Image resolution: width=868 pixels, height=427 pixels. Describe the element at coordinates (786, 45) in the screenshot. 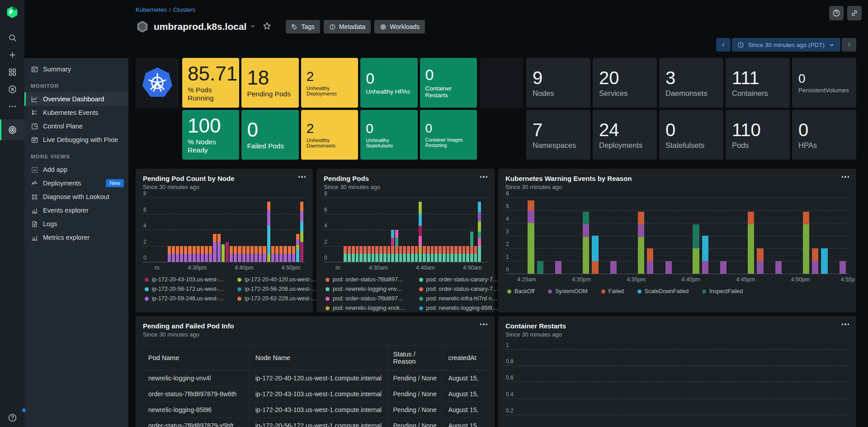

I see `time-range-dropdown: Since 30 minutes ago (PDT)` at that location.